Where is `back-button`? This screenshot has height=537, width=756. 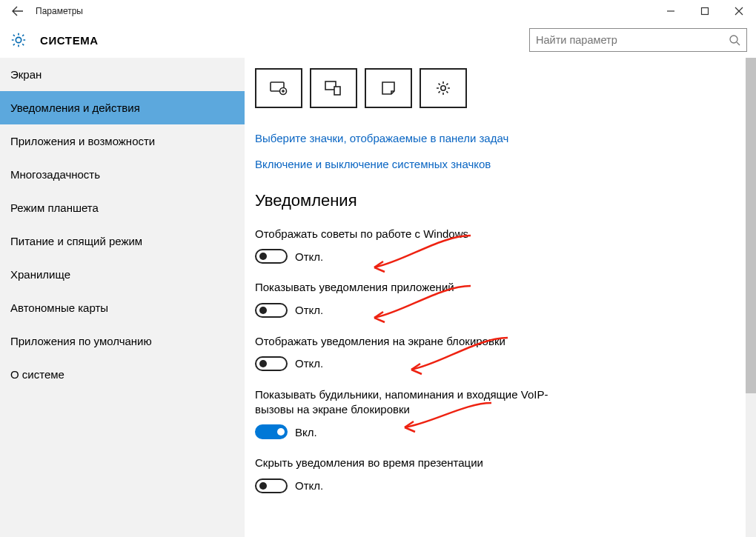 back-button is located at coordinates (18, 11).